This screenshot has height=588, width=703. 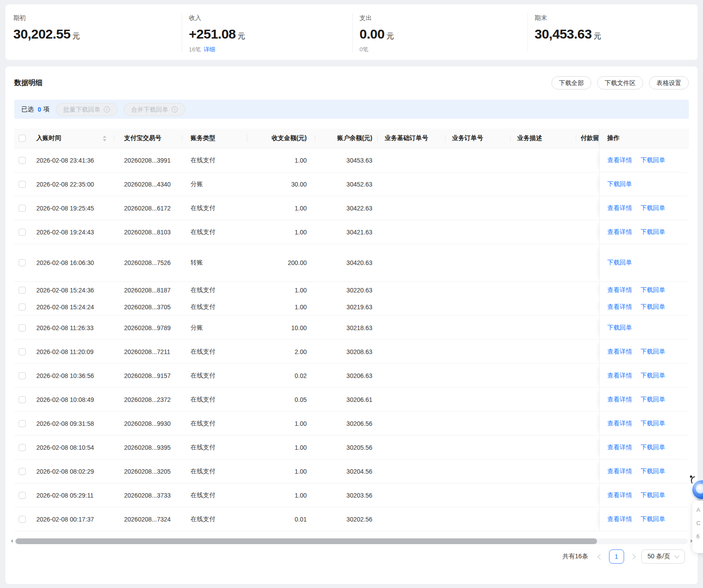 I want to click on table-row: 2026-02-08 19:25:4520260208...6172在线支付1.…, so click(x=352, y=208).